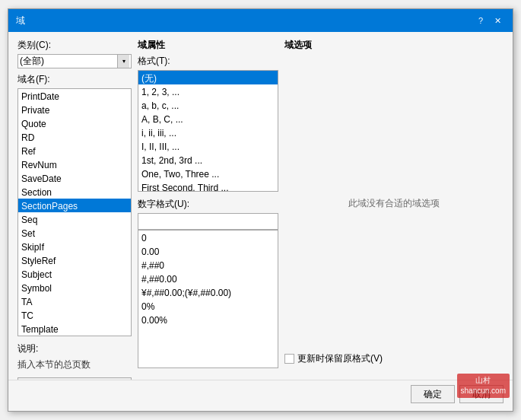 The image size is (521, 420). I want to click on list-item: TA, so click(75, 301).